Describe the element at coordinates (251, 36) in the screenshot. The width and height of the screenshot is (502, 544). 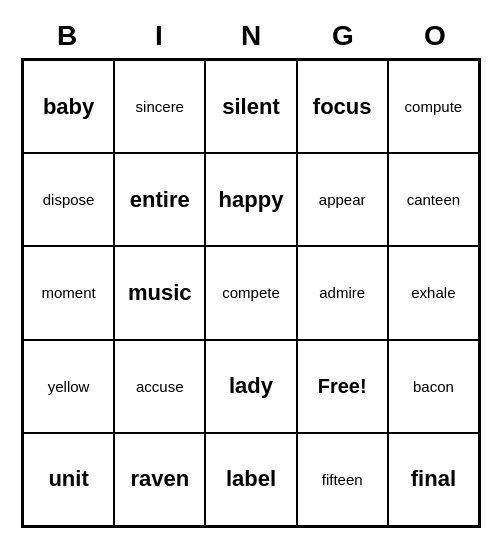
I see `header-letter-N: N` at that location.